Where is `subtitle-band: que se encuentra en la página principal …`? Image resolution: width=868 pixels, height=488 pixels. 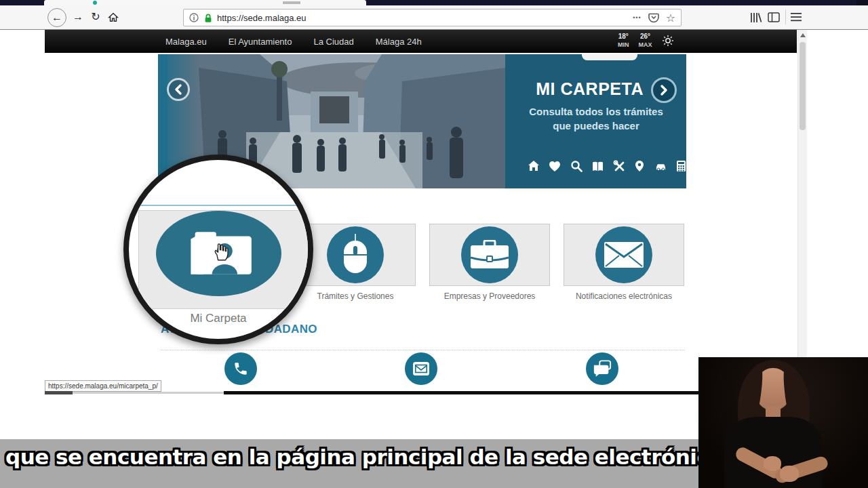
subtitle-band: que se encuentra en la página principal … is located at coordinates (349, 464).